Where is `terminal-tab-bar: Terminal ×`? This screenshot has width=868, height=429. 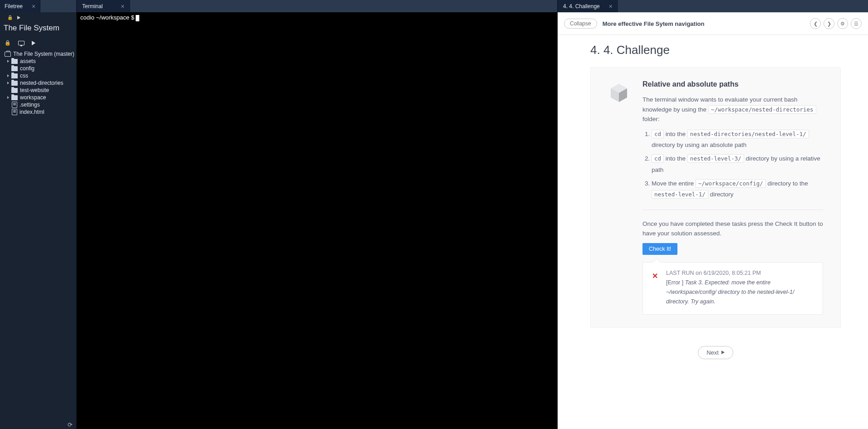
terminal-tab-bar: Terminal × is located at coordinates (317, 6).